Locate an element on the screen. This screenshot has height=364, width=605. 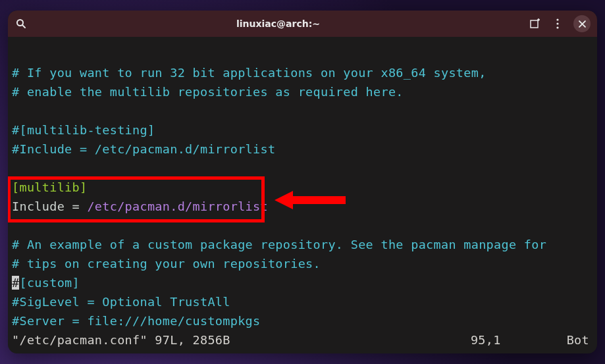
close-button is located at coordinates (582, 24).